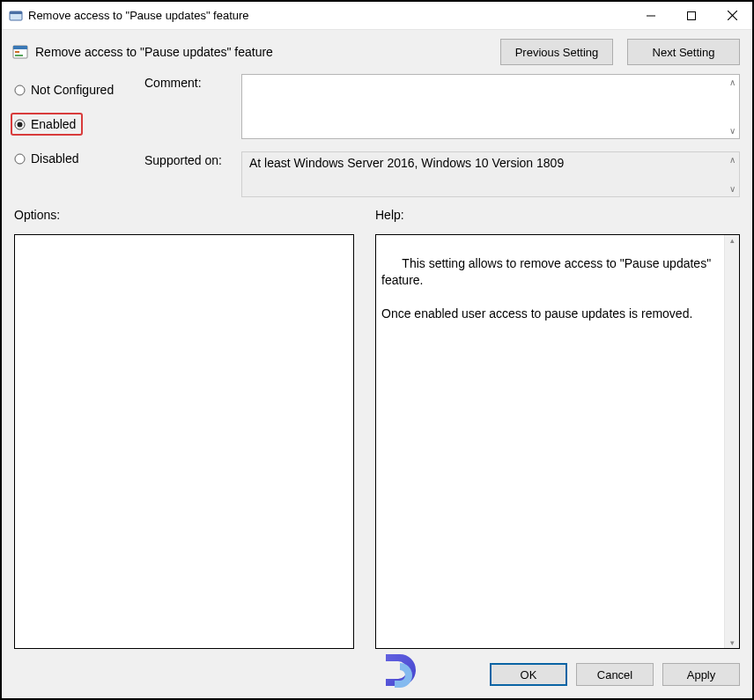  What do you see at coordinates (557, 52) in the screenshot?
I see `previous-setting-button: Previous Setting` at bounding box center [557, 52].